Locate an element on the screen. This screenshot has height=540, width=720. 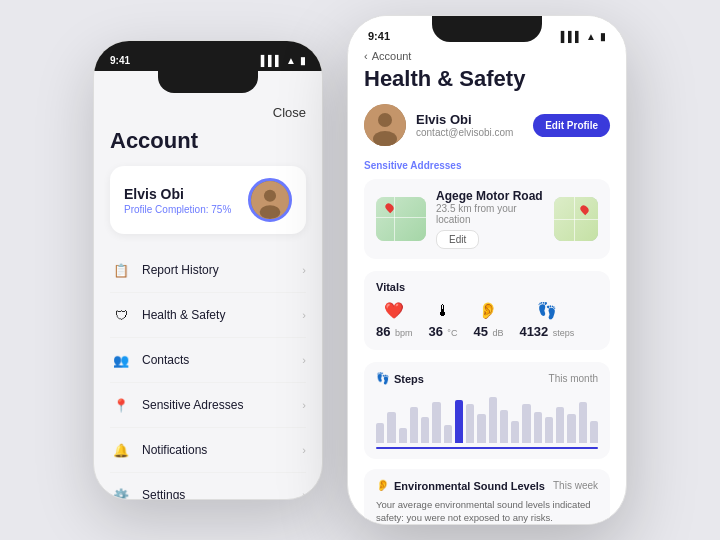
back-label: Account is located at coordinates (392, 56).